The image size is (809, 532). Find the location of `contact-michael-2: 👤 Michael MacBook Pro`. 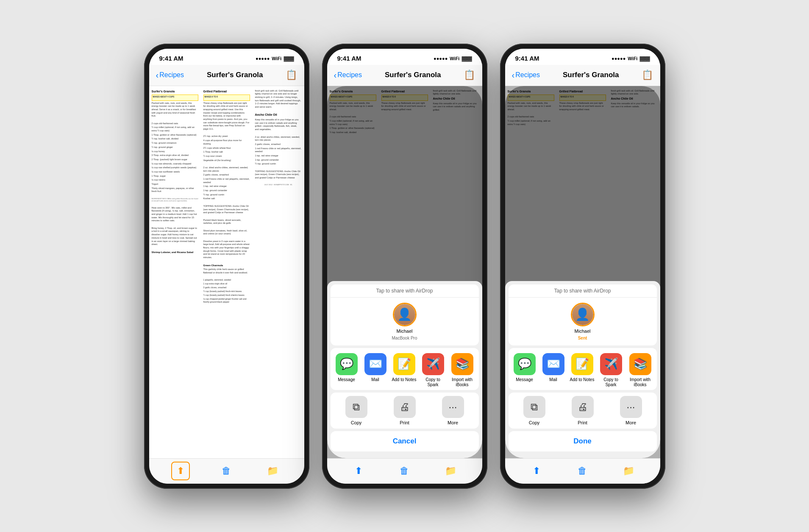

contact-michael-2: 👤 Michael MacBook Pro is located at coordinates (404, 321).